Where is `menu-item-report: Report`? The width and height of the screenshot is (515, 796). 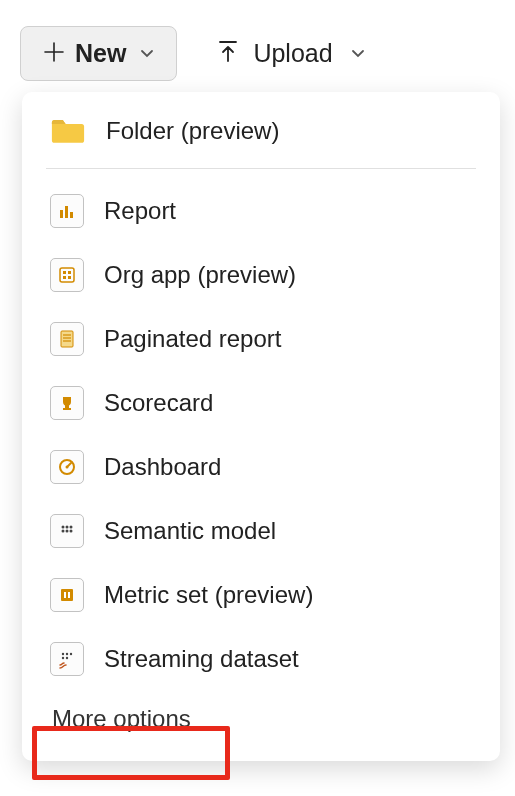
menu-item-report: Report is located at coordinates (261, 211).